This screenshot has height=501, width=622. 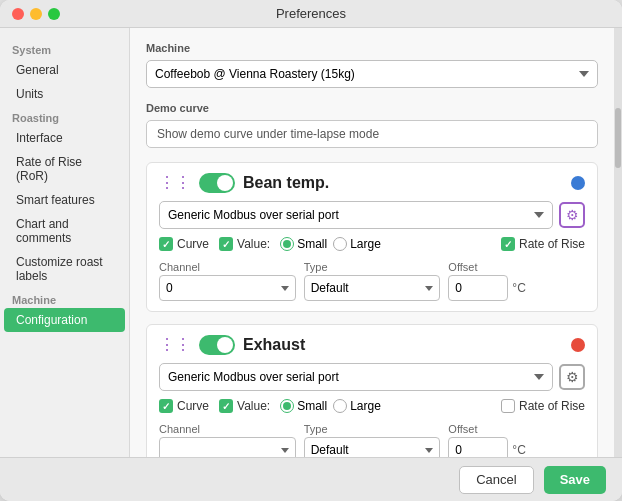 I want to click on exhaust-value-label: Value:, so click(x=254, y=406).